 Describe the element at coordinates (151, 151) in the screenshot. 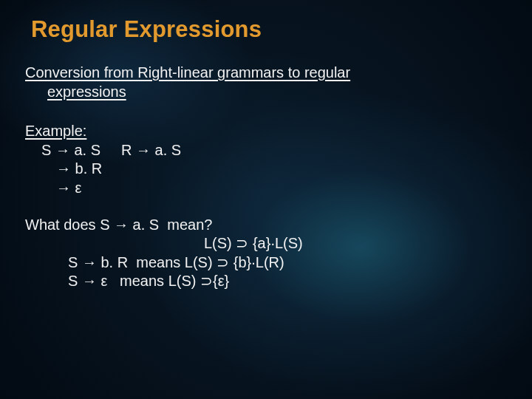

I see `grammar-r-rule1: R → a. S` at that location.